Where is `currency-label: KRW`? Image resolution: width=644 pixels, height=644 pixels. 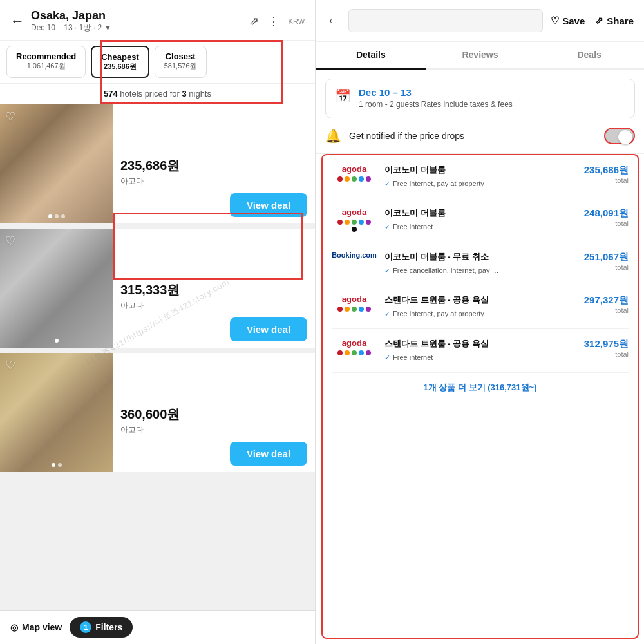 currency-label: KRW is located at coordinates (296, 21).